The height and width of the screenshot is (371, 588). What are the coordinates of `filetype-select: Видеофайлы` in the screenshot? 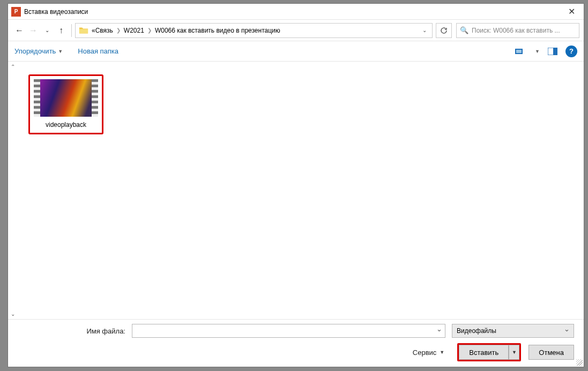 It's located at (513, 331).